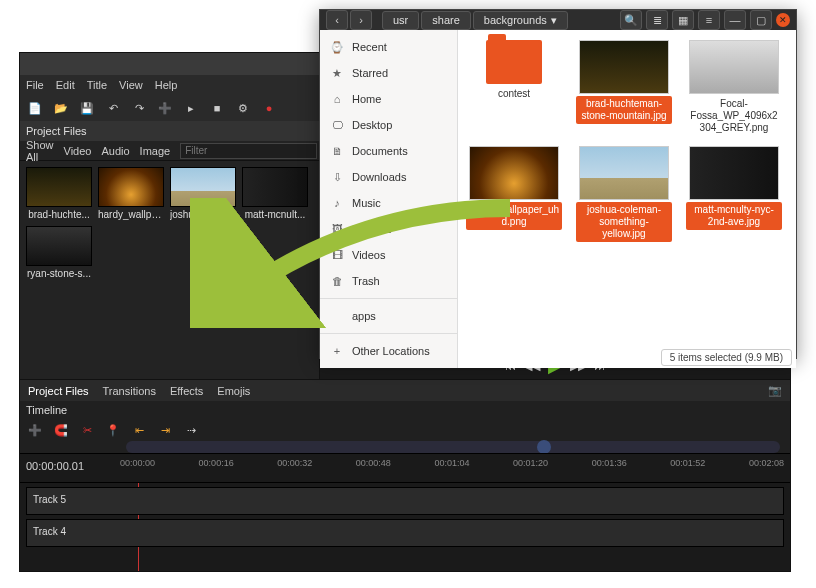  Describe the element at coordinates (388, 229) in the screenshot. I see `sidebar-item-pictures: 🖼Pictures` at that location.